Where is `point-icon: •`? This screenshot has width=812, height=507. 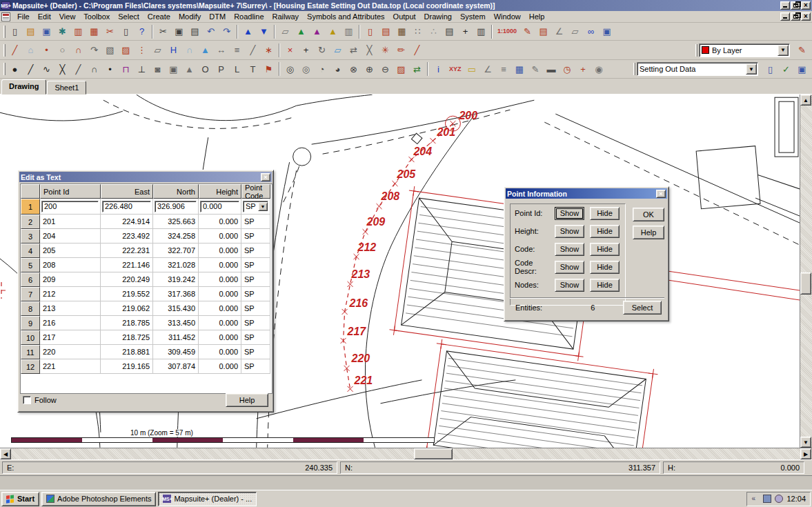 point-icon: • is located at coordinates (47, 50).